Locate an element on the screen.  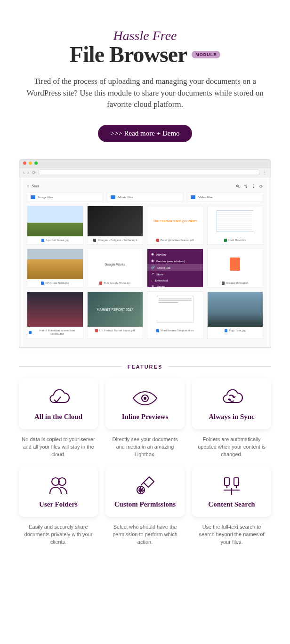
file-item: Port of Rotterdam as seen from satellite… is located at coordinates (55, 315).